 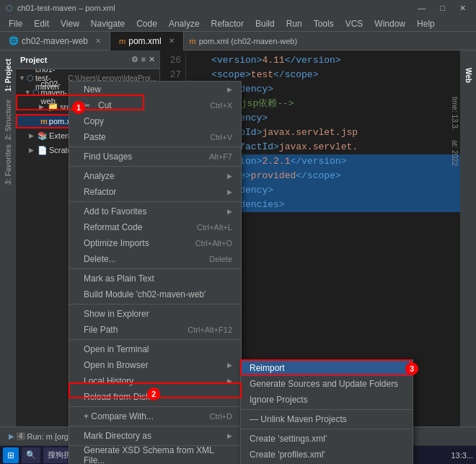 I want to click on ctx-find-usages: Find Usages Alt+F7, so click(x=155, y=157).